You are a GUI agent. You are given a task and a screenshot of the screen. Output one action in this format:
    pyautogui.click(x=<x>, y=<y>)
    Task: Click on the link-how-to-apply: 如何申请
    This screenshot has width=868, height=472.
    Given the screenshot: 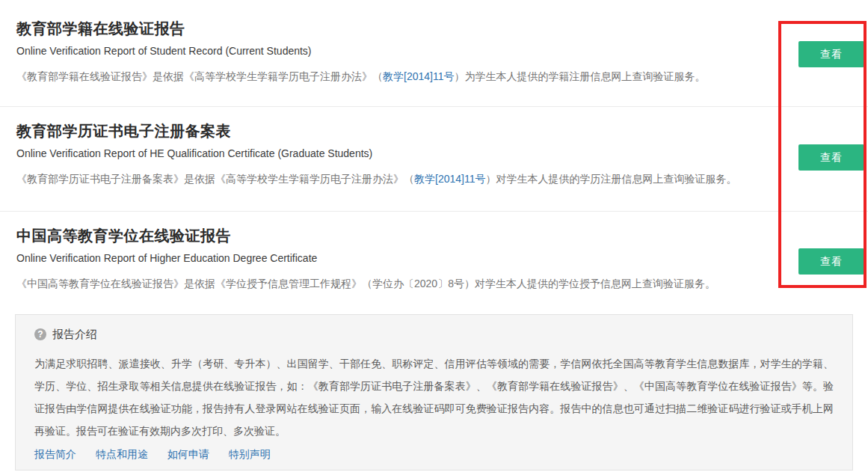 What is the action you would take?
    pyautogui.click(x=188, y=454)
    